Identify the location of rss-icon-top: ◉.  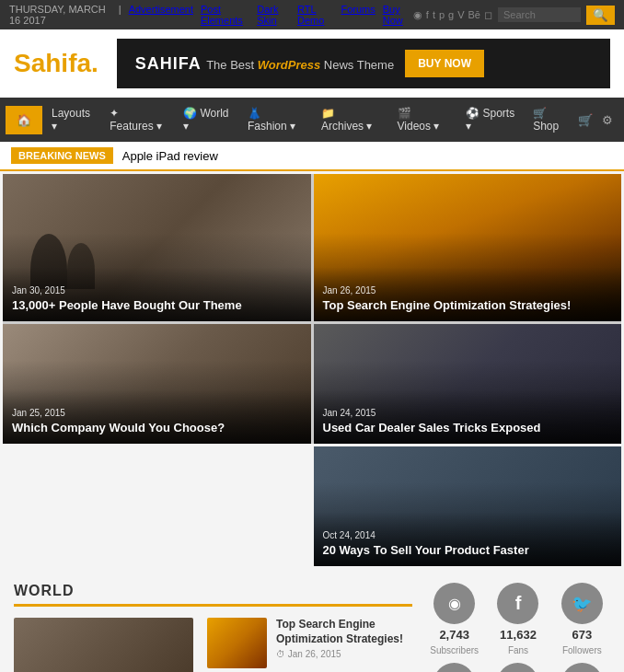
(418, 15).